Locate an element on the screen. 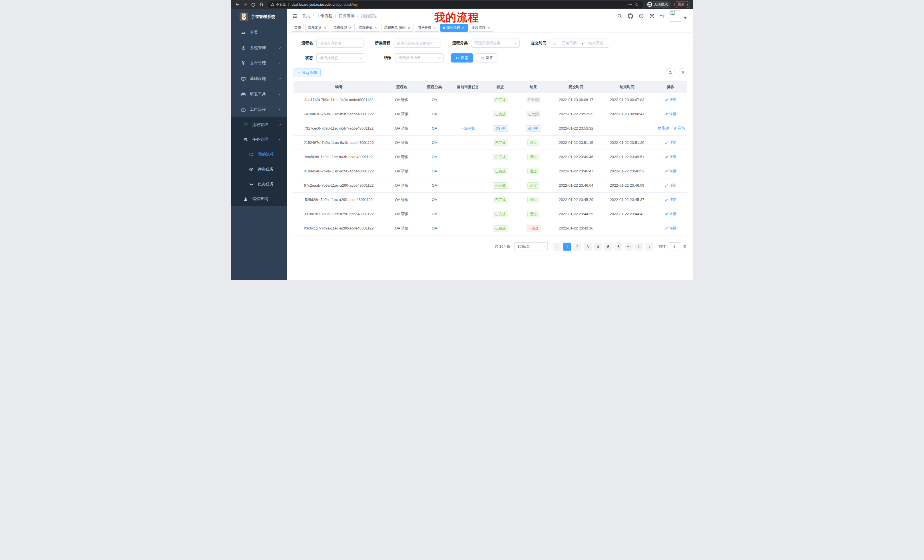 This screenshot has width=924, height=560. font-size-icon: TT is located at coordinates (662, 16).